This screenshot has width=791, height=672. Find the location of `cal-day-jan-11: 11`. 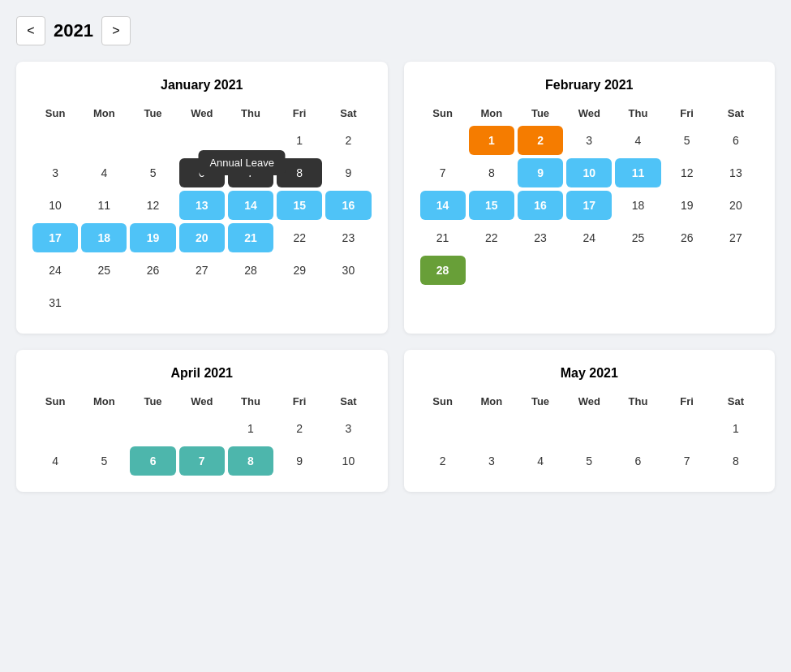

cal-day-jan-11: 11 is located at coordinates (104, 205).